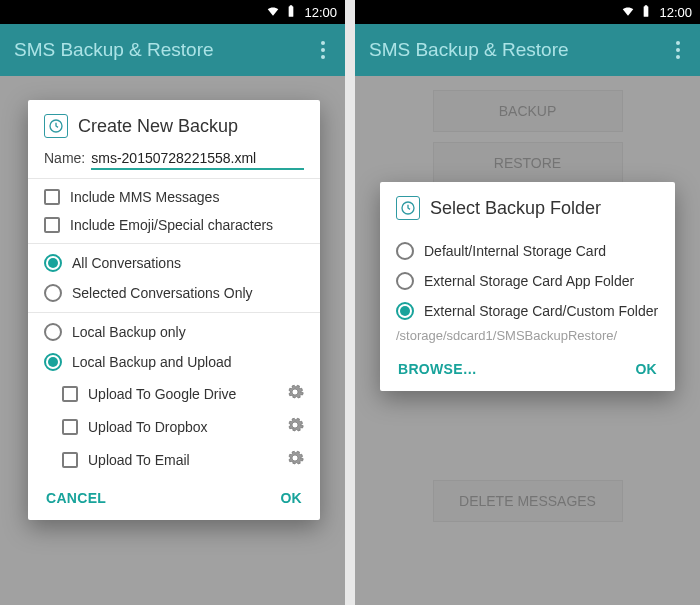 This screenshot has width=700, height=605. What do you see at coordinates (529, 281) in the screenshot?
I see `external-app-folder-label: External Storage Card App Folder` at bounding box center [529, 281].